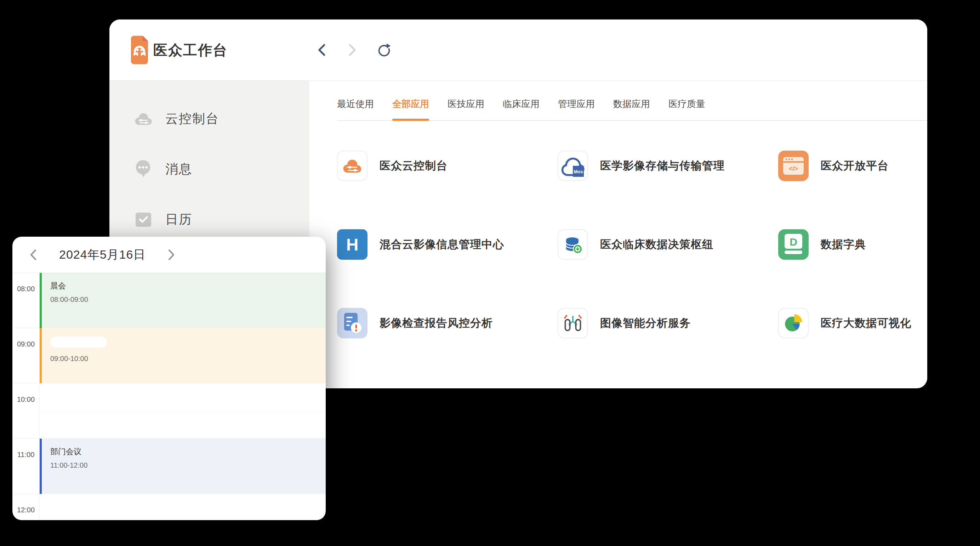 The image size is (980, 546). Describe the element at coordinates (573, 166) in the screenshot. I see `mos-cloud-icon: Mos` at that location.